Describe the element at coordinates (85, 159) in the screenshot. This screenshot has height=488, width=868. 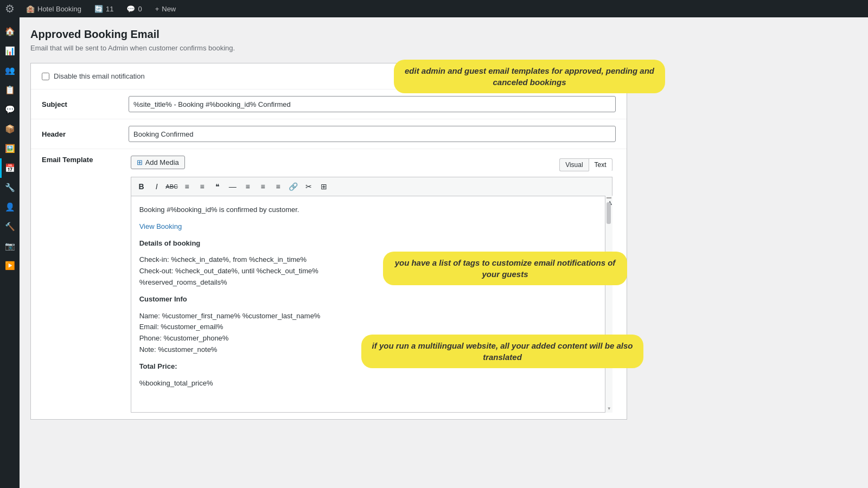
I see `email-template-label: Email Template` at that location.